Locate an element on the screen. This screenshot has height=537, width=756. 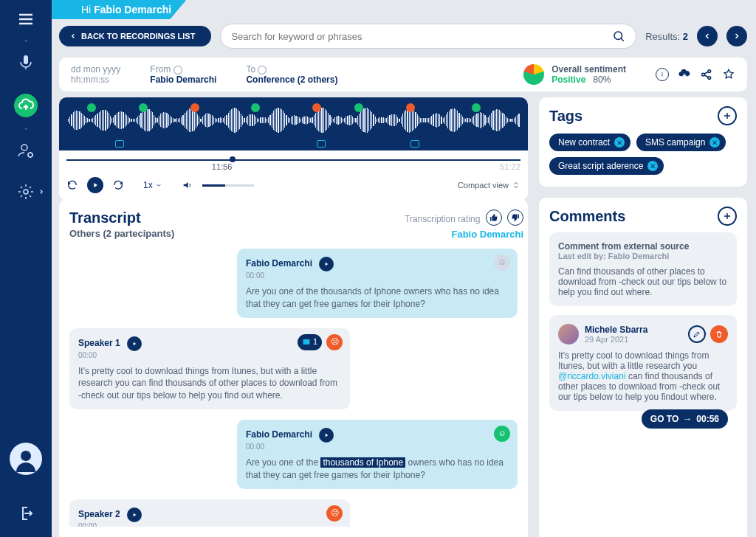
comment-card: Michele Sbarra29 Apr 2021 It's pretty co… is located at coordinates (643, 363).